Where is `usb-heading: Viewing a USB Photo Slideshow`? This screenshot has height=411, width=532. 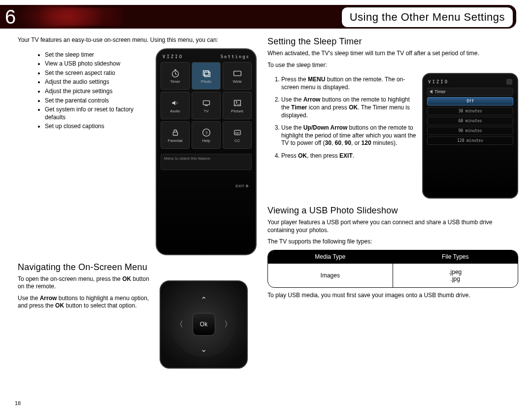 usb-heading: Viewing a USB Photo Slideshow is located at coordinates (393, 211).